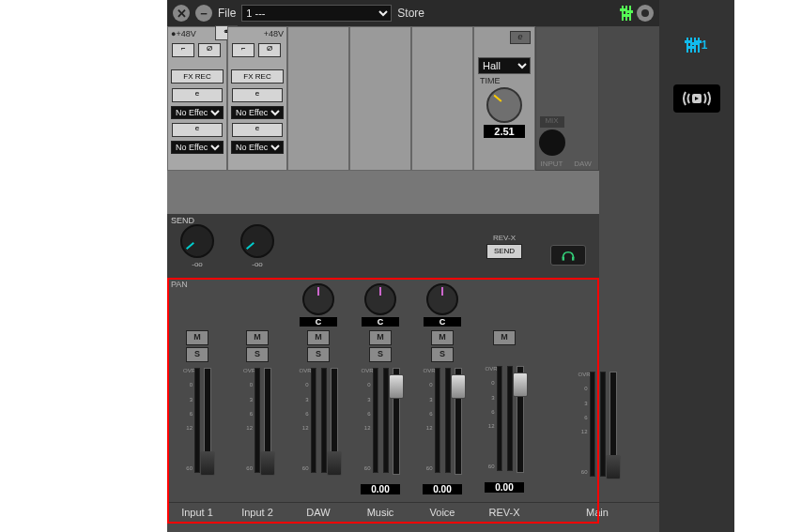 Image resolution: width=802 pixels, height=532 pixels. I want to click on daw-label: DAW, so click(582, 163).